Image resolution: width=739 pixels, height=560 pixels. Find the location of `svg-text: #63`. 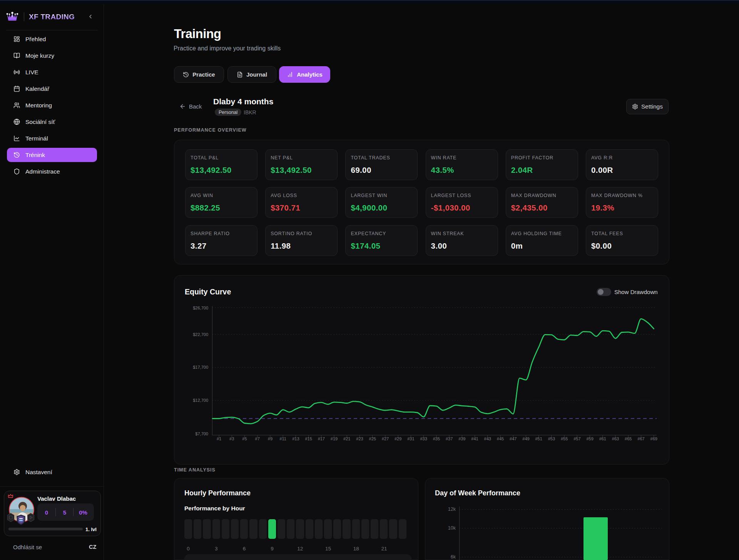

svg-text: #63 is located at coordinates (615, 439).